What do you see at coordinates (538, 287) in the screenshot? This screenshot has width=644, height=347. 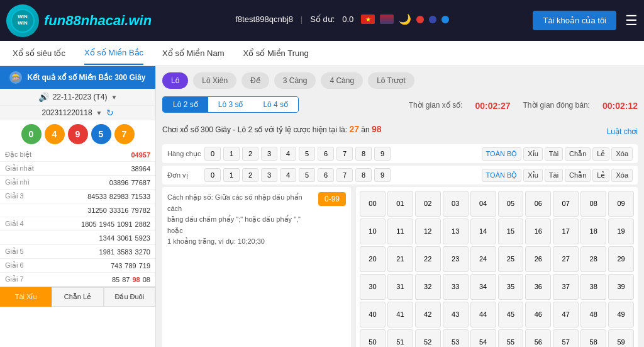 I see `grid-num-36: 36` at bounding box center [538, 287].